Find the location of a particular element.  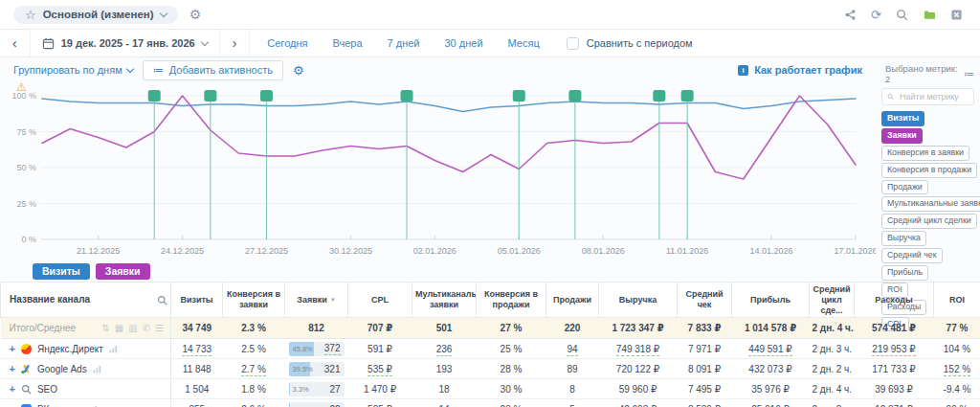

sort-updown-icon: ⇅ is located at coordinates (105, 328).